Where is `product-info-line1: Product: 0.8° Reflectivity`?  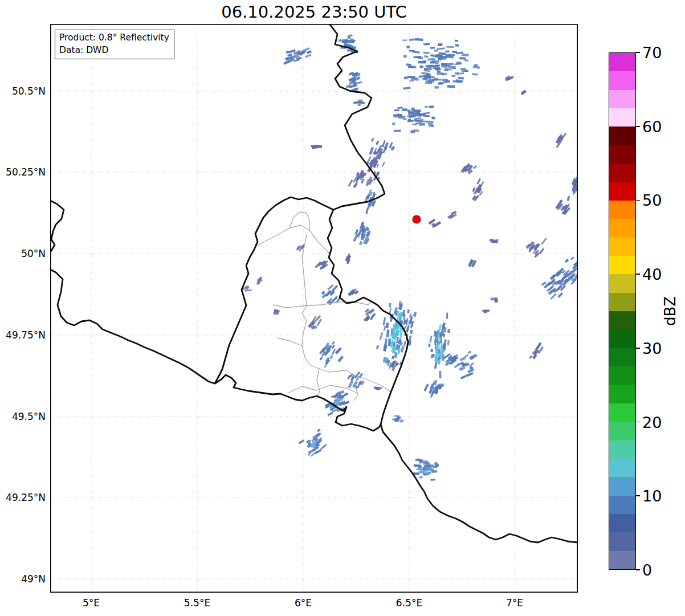 product-info-line1: Product: 0.8° Reflectivity is located at coordinates (114, 38).